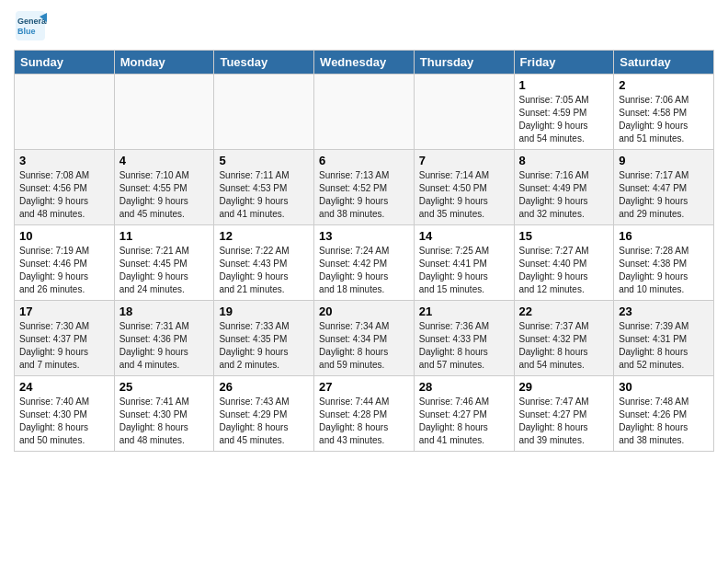 This screenshot has height=563, width=728. Describe the element at coordinates (464, 346) in the screenshot. I see `day-info: Sunrise: 7:36 AM Sunset: 4:33 PM Dayligh…` at that location.